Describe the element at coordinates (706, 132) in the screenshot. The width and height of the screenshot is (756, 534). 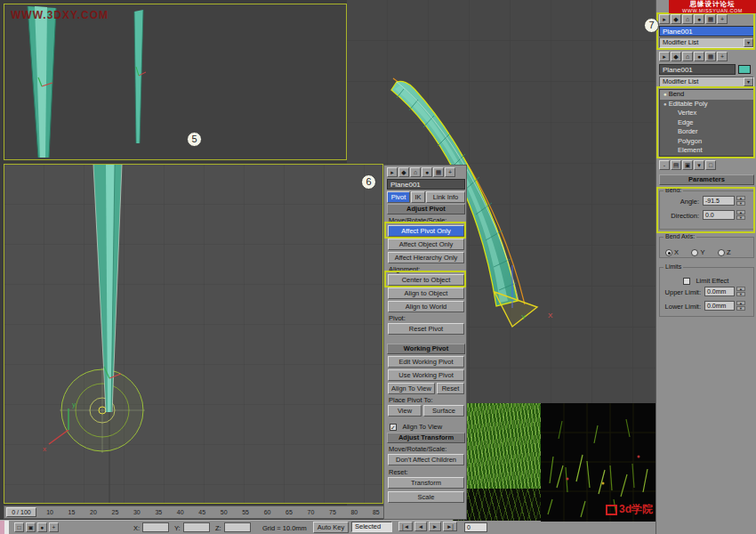
I see `stack-item-border: Border` at that location.